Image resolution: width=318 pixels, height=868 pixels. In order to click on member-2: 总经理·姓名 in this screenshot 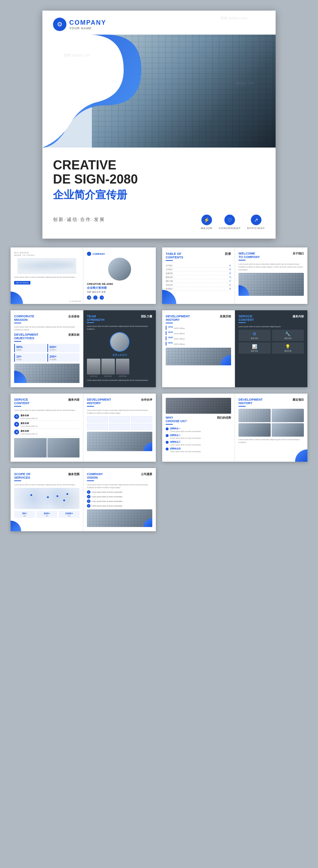, I will do `click(108, 368)`.